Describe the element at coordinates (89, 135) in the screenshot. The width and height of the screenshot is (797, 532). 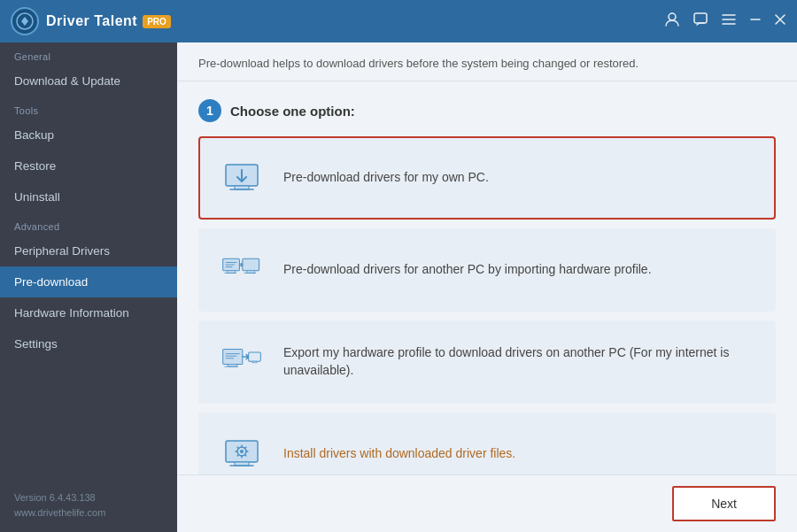
I see `sidebar-item-backup: Backup` at that location.